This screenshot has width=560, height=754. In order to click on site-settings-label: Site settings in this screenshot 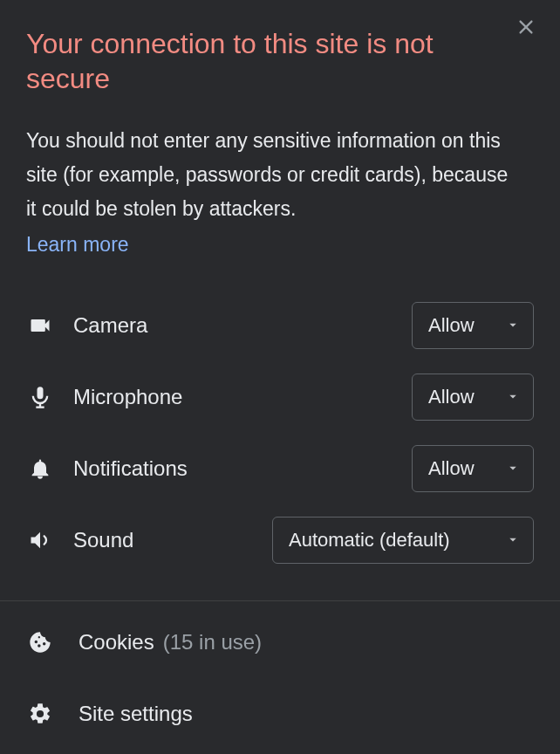, I will do `click(136, 714)`.